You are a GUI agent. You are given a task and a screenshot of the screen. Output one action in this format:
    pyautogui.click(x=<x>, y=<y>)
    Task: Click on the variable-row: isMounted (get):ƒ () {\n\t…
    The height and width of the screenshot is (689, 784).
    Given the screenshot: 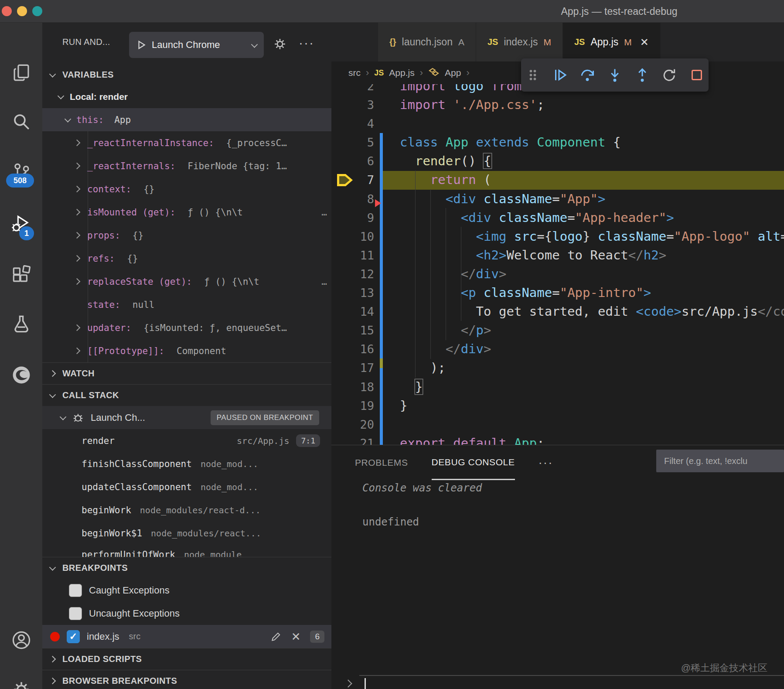 What is the action you would take?
    pyautogui.click(x=187, y=212)
    